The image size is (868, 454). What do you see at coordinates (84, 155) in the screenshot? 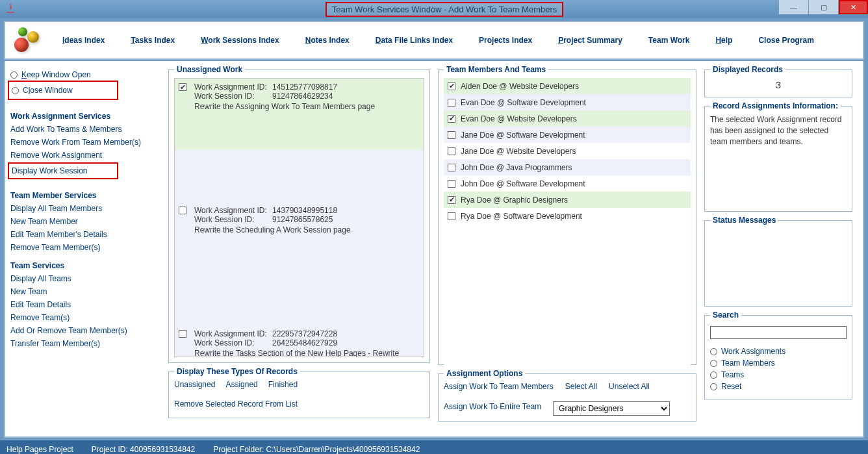
I see `link-remove-work-assignment: Remove Work Assignment` at bounding box center [84, 155].